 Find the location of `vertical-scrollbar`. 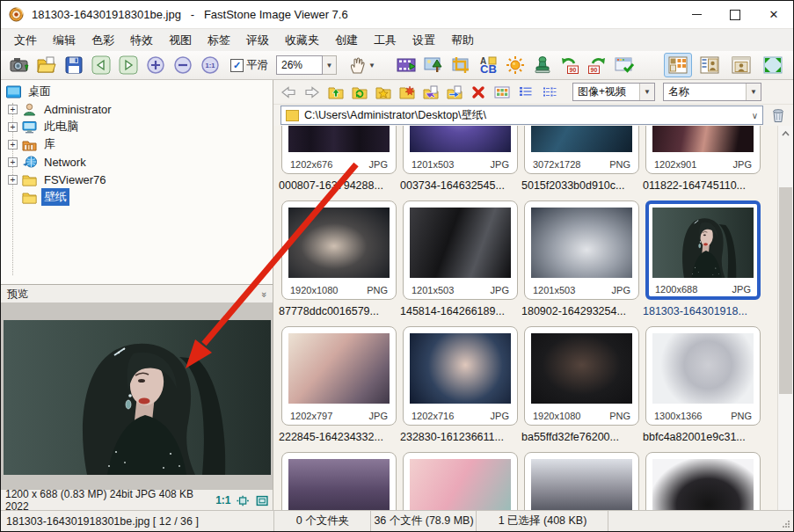

vertical-scrollbar is located at coordinates (785, 318).